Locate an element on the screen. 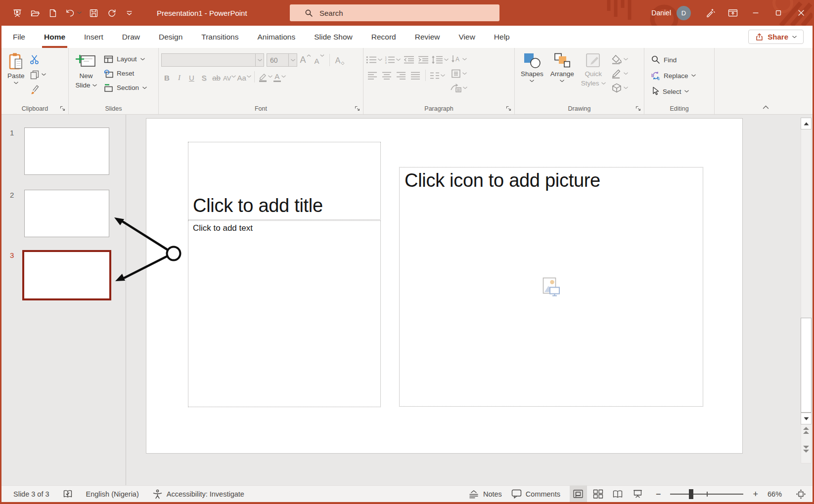 This screenshot has width=814, height=504. search-box: Search is located at coordinates (395, 13).